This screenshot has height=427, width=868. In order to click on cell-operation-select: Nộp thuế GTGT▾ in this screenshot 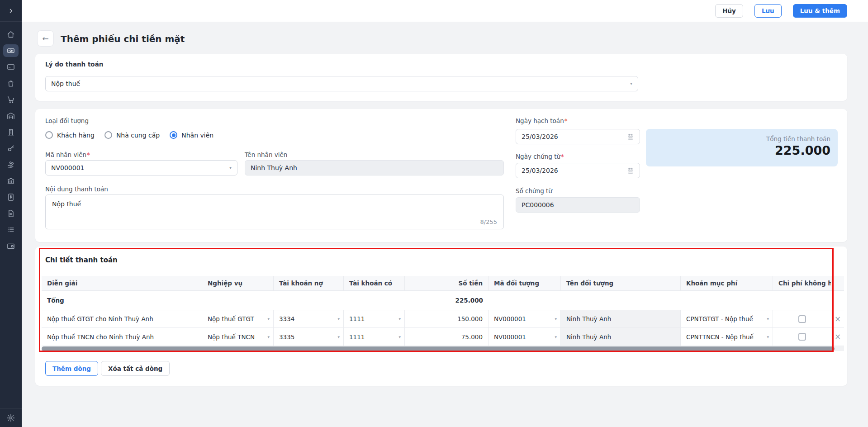, I will do `click(238, 319)`.